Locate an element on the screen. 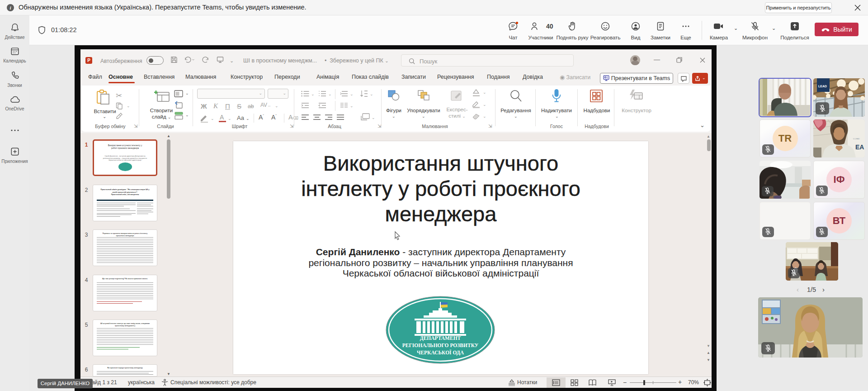  svg-text: ДЕПАРТАМЕНТ is located at coordinates (440, 339).